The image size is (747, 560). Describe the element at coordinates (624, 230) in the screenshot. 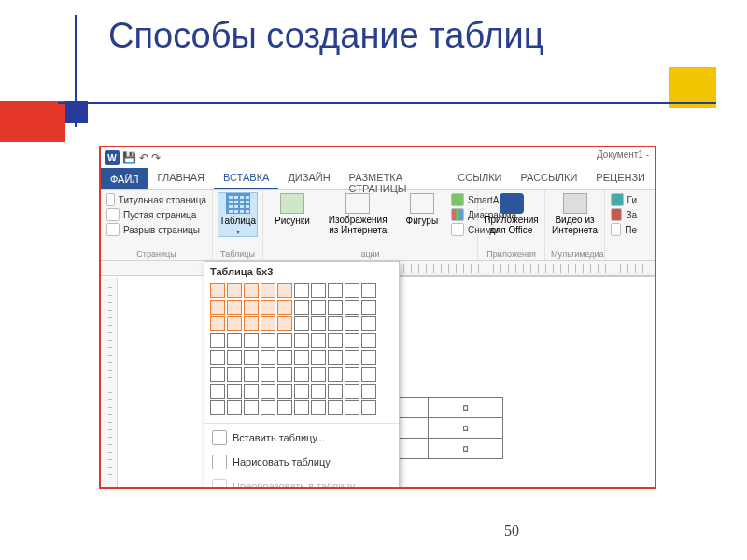

I see `crossref-button: Пе` at that location.